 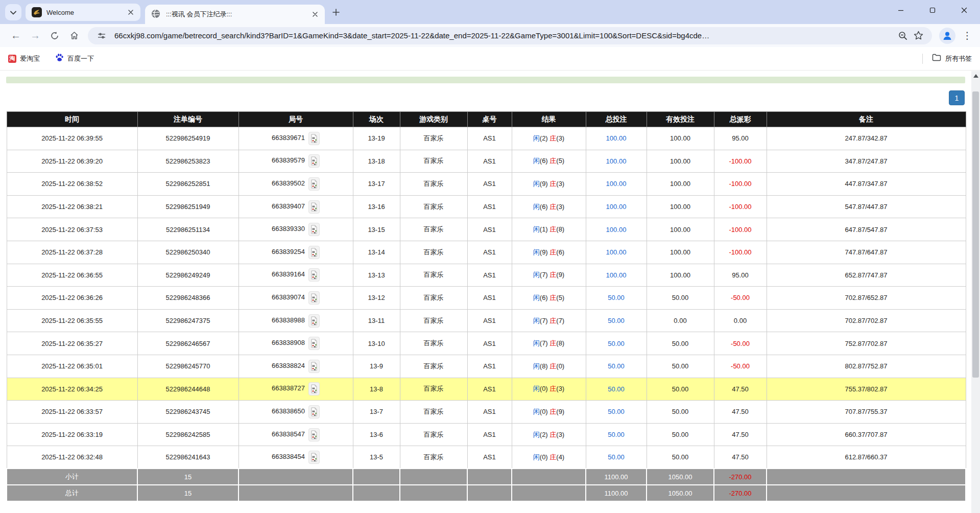 What do you see at coordinates (616, 206) in the screenshot?
I see `cell-total-bet: 100.00` at bounding box center [616, 206].